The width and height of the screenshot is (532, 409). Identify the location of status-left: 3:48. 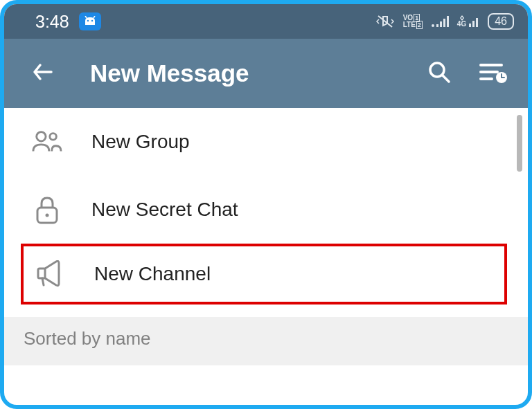
(68, 22).